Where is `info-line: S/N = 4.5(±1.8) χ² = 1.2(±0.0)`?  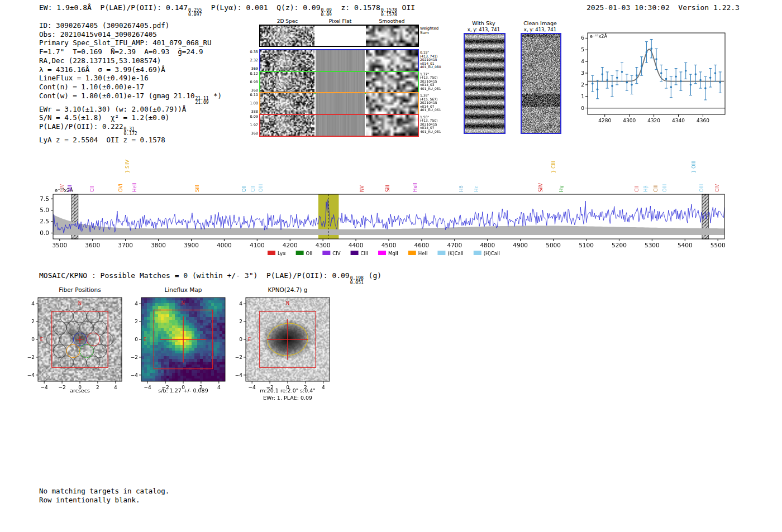
info-line: S/N = 4.5(±1.8) χ² = 1.2(±0.0) is located at coordinates (131, 118).